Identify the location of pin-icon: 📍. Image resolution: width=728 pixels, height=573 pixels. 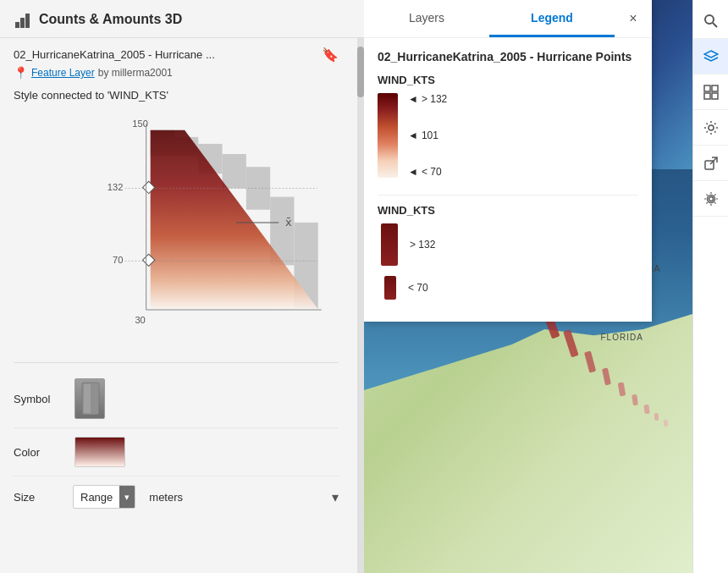
(20, 73).